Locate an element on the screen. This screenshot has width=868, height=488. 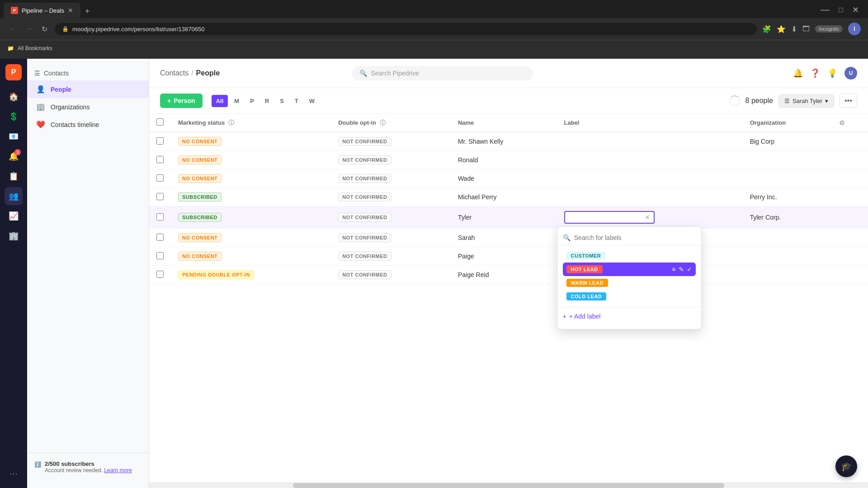
marketing-tag: PENDING DOUBLE OPT-IN is located at coordinates (216, 275).